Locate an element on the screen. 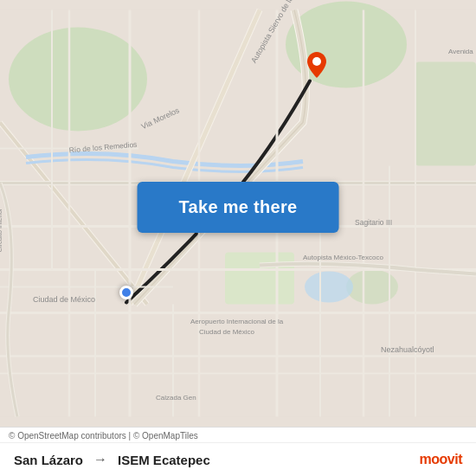  destination-pin is located at coordinates (317, 65).